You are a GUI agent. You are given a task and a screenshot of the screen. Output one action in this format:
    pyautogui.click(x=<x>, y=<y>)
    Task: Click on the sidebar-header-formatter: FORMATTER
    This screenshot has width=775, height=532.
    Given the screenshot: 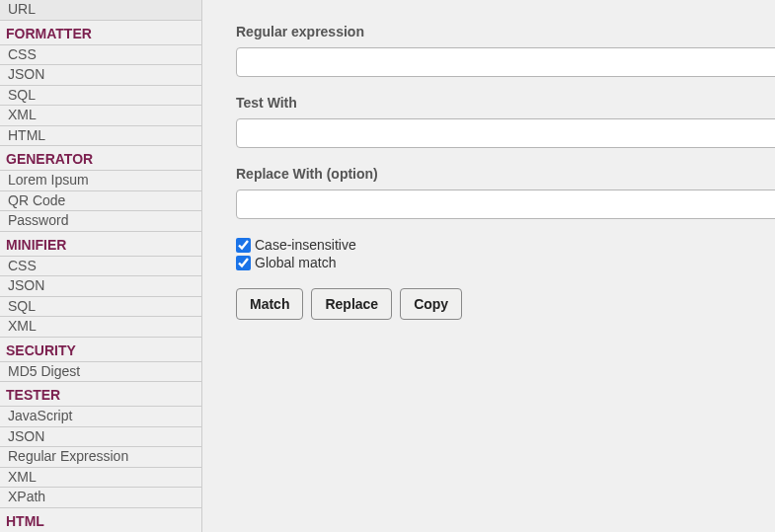 What is the action you would take?
    pyautogui.click(x=101, y=34)
    